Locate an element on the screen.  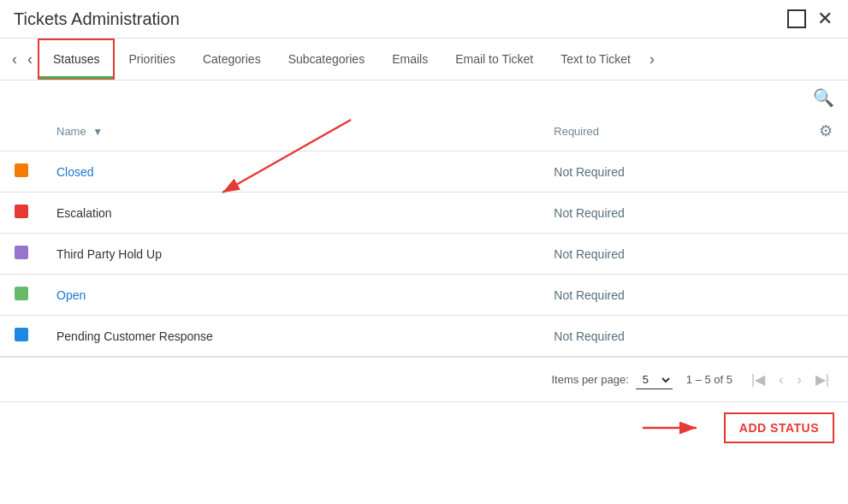
table-header-row: Name ▼ Required ⚙ is located at coordinates (424, 132).